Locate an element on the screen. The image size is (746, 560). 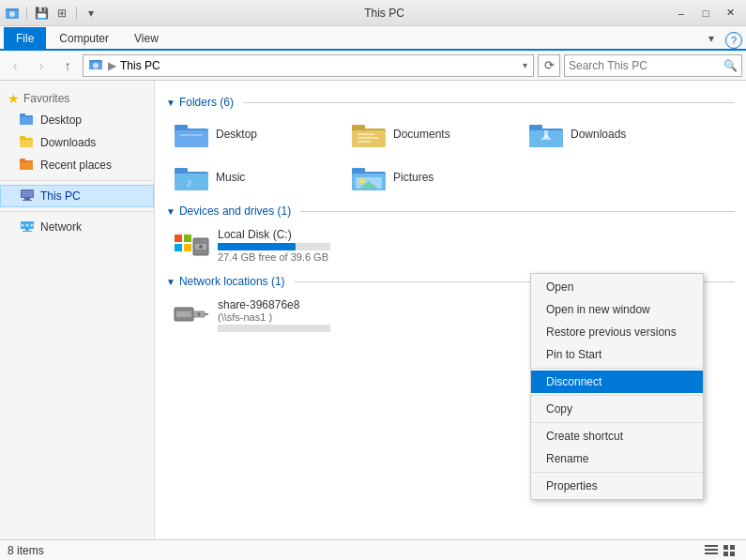
qa-separator is located at coordinates (26, 13).